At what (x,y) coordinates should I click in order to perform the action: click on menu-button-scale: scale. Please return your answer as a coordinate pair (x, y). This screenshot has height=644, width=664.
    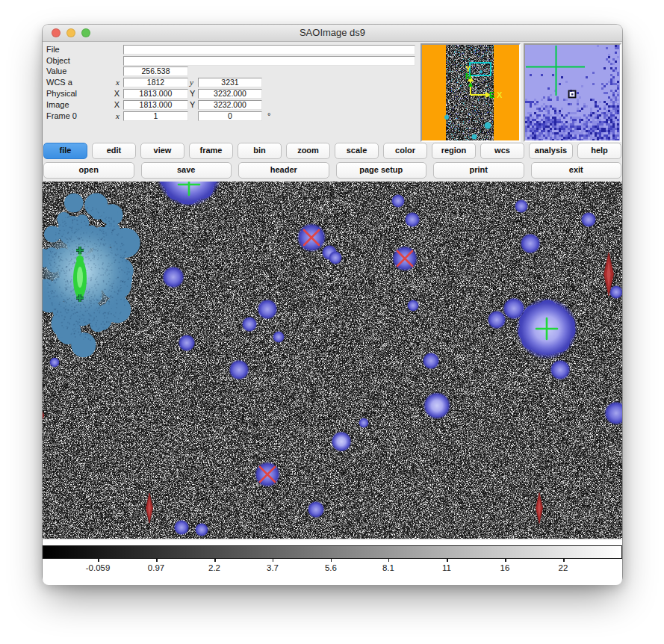
    Looking at the image, I should click on (357, 151).